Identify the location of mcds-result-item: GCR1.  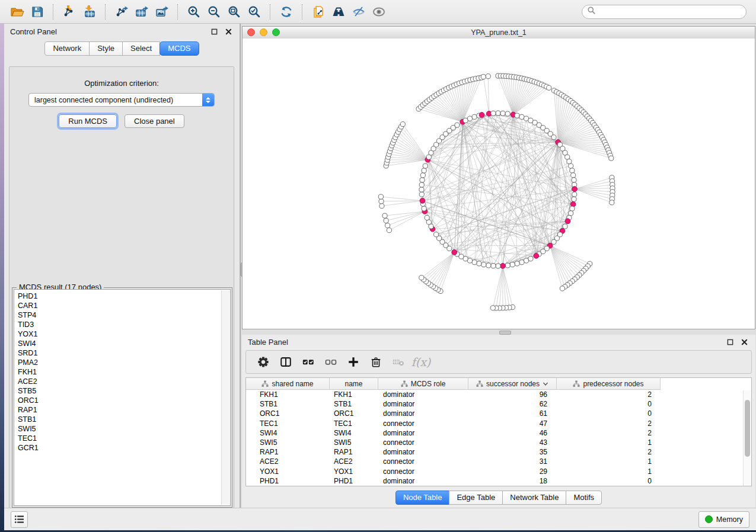
(124, 448).